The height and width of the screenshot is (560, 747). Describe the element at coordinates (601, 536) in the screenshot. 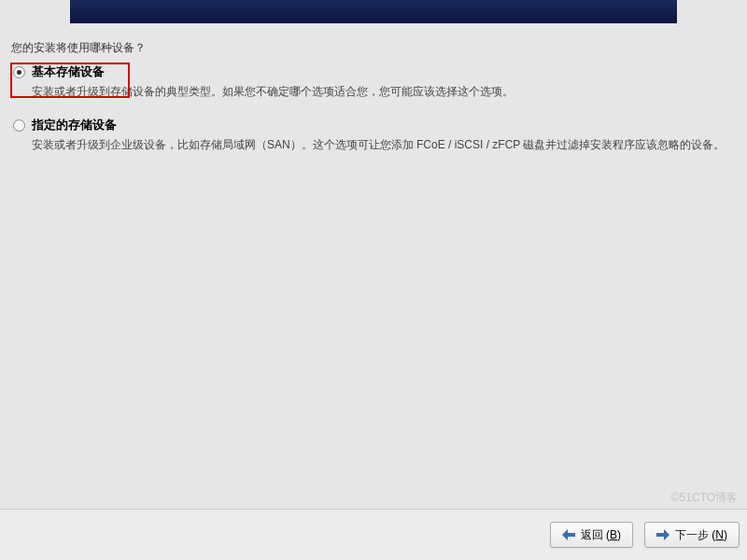

I see `back-button-label: 返回 (B)` at that location.